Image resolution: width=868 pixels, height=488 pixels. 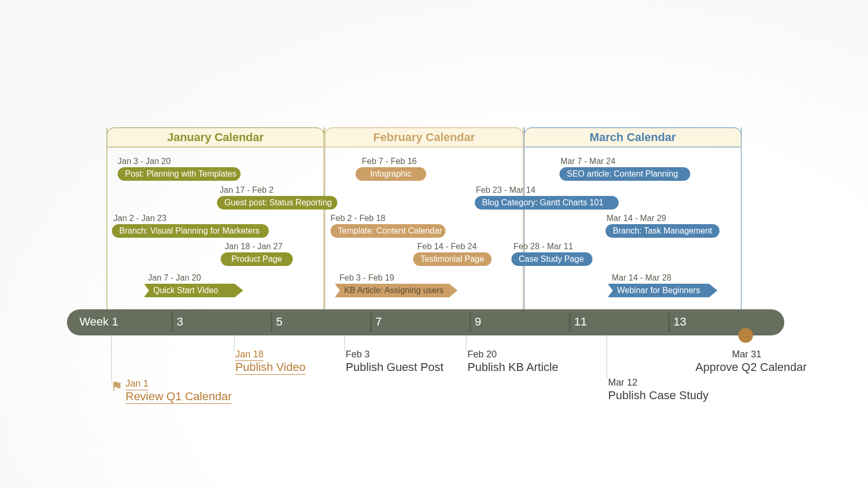 I want to click on task-bar: Template: Content Calendar, so click(x=388, y=231).